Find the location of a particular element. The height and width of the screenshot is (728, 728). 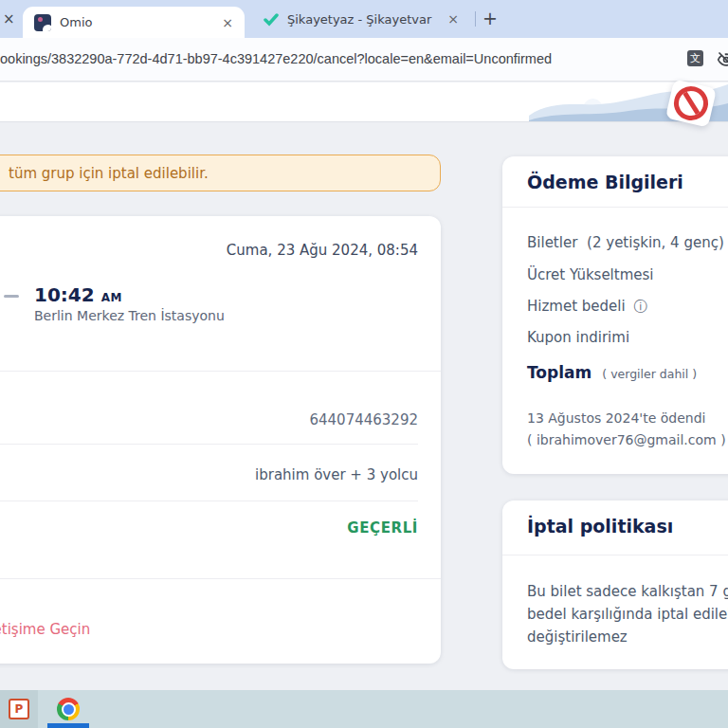

departure-meridiem: AM is located at coordinates (112, 298).